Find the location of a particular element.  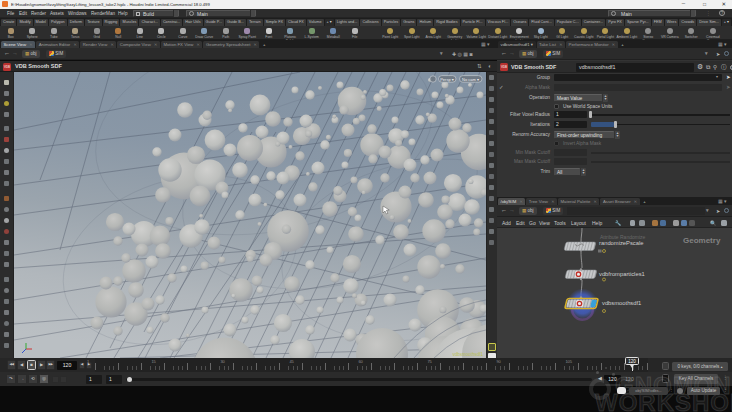

svg-text: Persp ▾ is located at coordinates (447, 80).